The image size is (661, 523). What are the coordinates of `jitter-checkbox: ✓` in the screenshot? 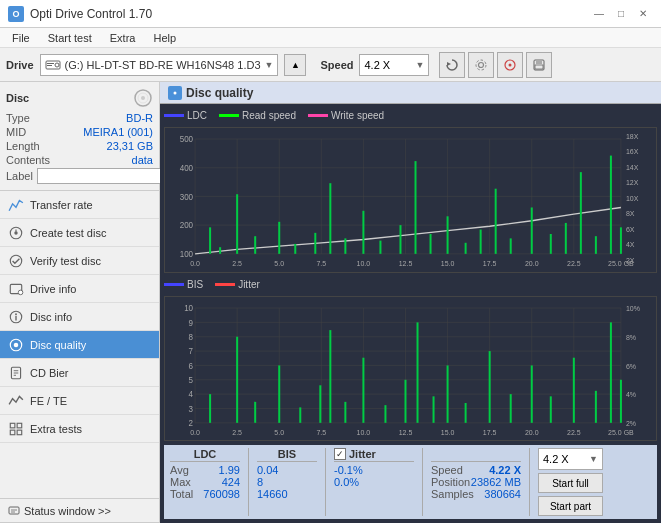 It's located at (340, 454).